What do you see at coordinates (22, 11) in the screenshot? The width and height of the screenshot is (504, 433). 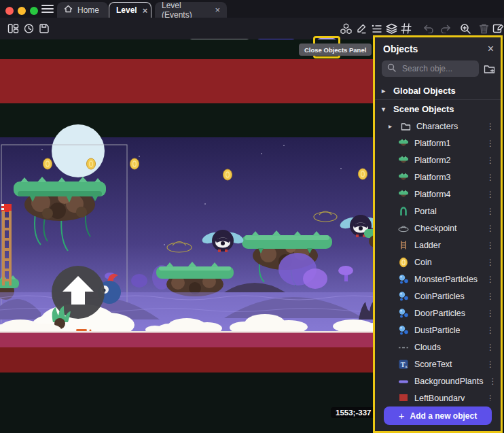 I see `minimize-window-button` at bounding box center [22, 11].